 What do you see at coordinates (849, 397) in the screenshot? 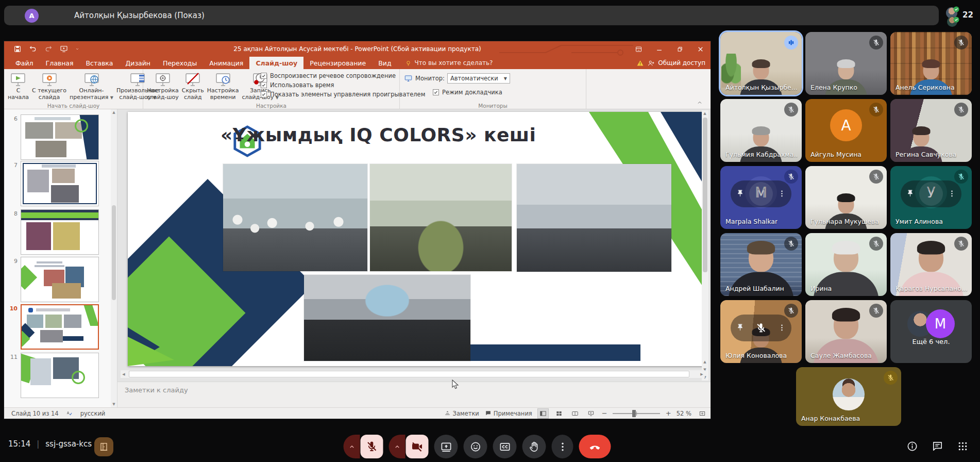
I see `participant-tile: Анар Конакбаева` at bounding box center [849, 397].